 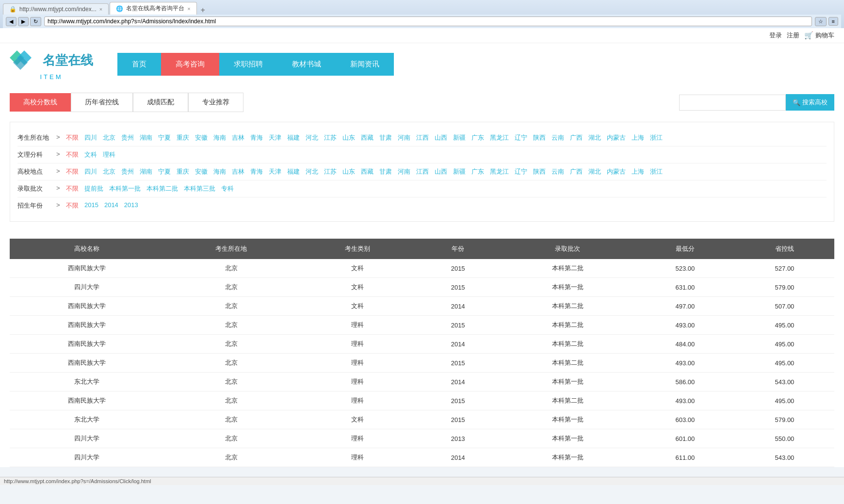 I want to click on filter-opt-location-7: 安徽, so click(x=201, y=138).